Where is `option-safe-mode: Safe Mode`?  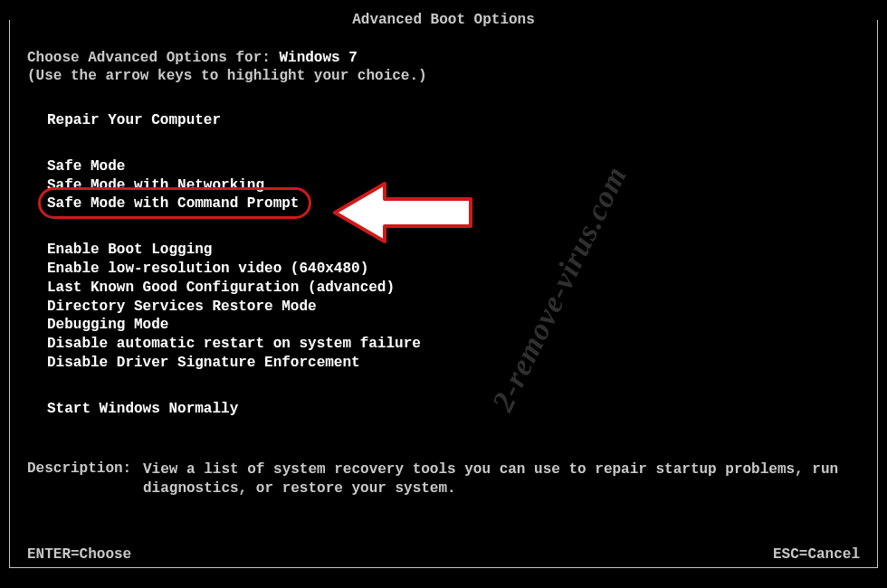
option-safe-mode: Safe Mode is located at coordinates (453, 166).